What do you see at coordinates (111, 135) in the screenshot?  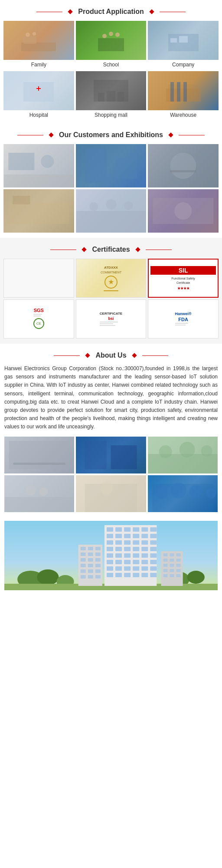 I see `customers-title: Our Customers and Exhibitions` at bounding box center [111, 135].